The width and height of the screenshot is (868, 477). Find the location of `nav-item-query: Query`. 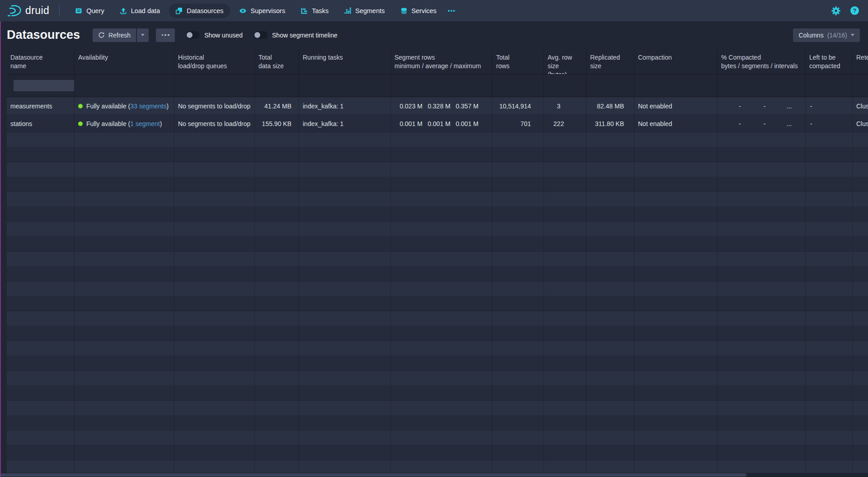

nav-item-query: Query is located at coordinates (89, 11).